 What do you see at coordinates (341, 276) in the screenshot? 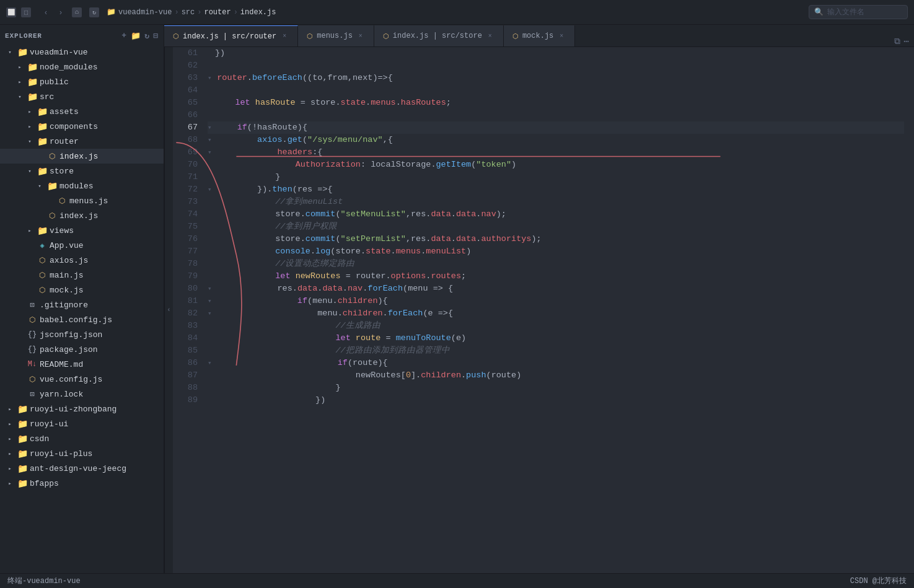
I see `code-text: let newRoutes = router.options.routes;` at bounding box center [341, 276].